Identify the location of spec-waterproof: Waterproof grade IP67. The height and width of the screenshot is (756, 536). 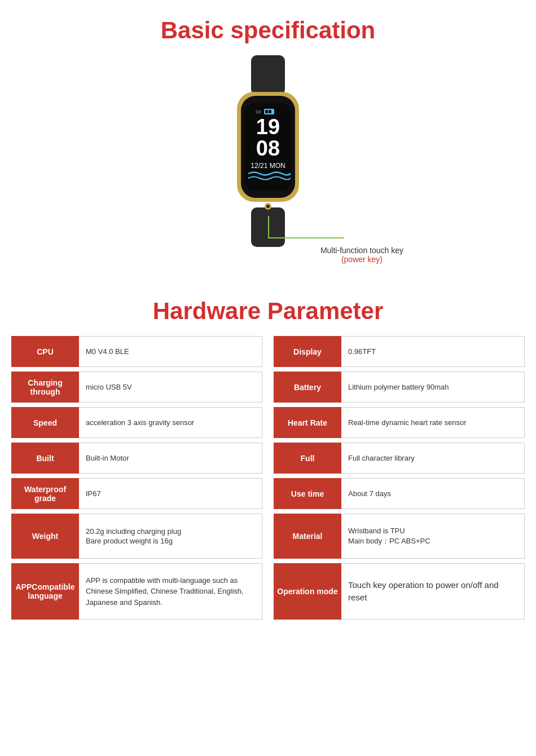
(137, 494).